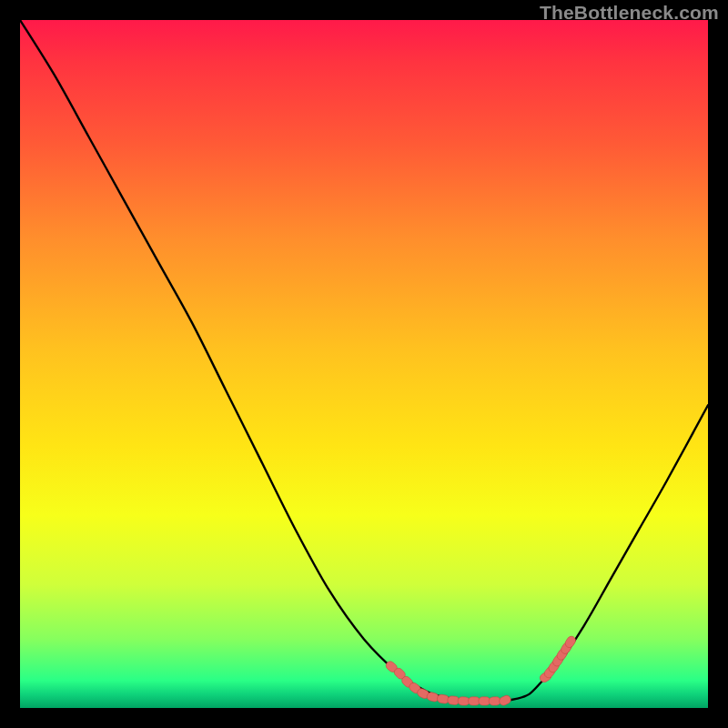 The image size is (728, 728). What do you see at coordinates (630, 13) in the screenshot?
I see `watermark-text: TheBottleneck.com` at bounding box center [630, 13].